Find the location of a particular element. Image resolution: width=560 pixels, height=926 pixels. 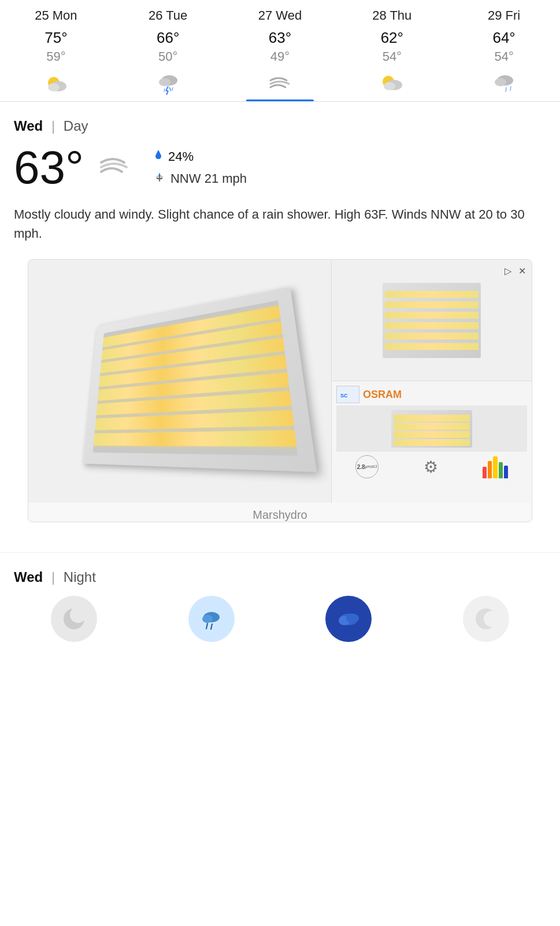

precip-stat: 24% is located at coordinates (200, 157).